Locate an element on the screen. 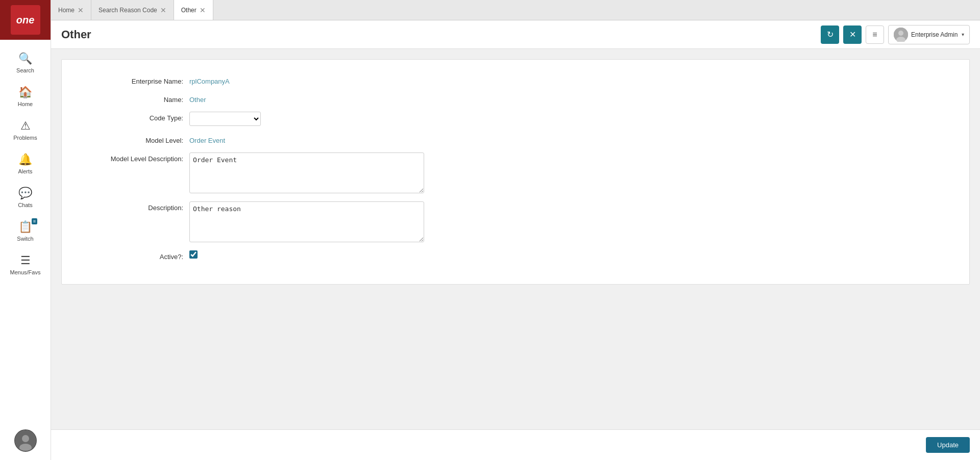 The image size is (980, 460). problems-icon: ⚠ is located at coordinates (26, 126).